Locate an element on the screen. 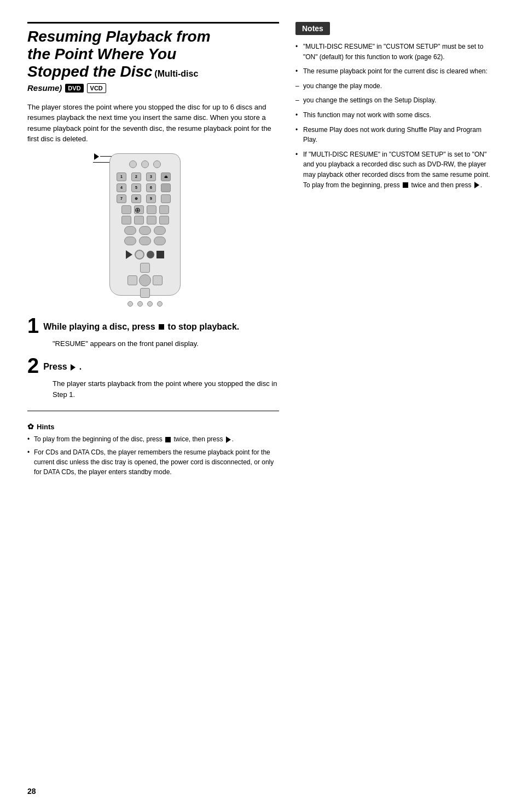 The width and height of the screenshot is (522, 812). step2-title-text: Press is located at coordinates (55, 367).